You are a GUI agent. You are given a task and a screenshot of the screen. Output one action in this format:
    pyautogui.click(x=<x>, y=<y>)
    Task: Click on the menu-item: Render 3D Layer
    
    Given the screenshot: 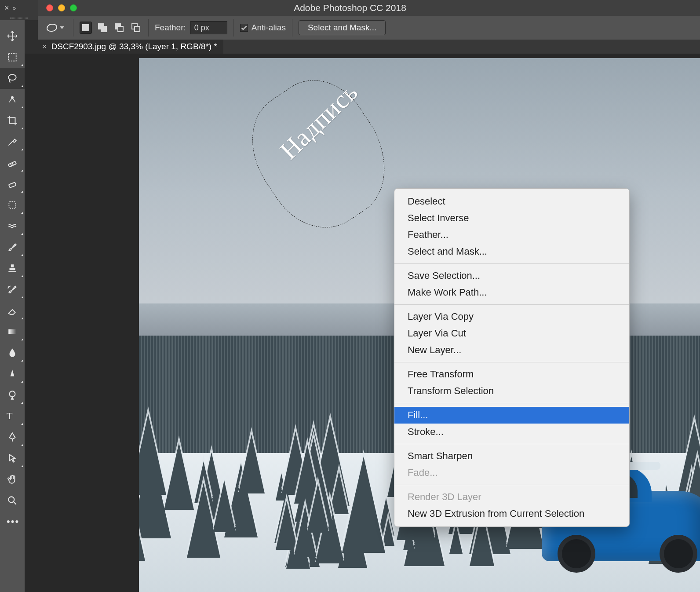 What is the action you would take?
    pyautogui.click(x=512, y=497)
    